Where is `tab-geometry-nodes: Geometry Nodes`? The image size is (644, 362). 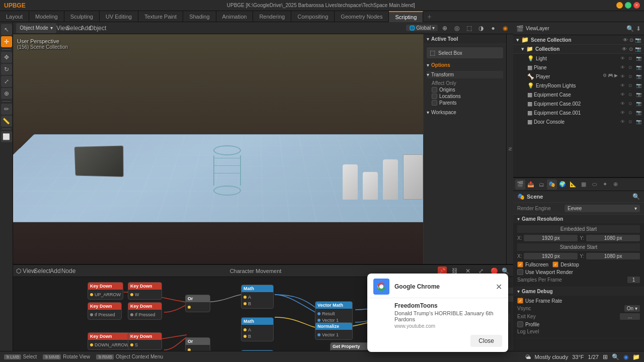 tab-geometry-nodes: Geometry Nodes is located at coordinates (362, 17).